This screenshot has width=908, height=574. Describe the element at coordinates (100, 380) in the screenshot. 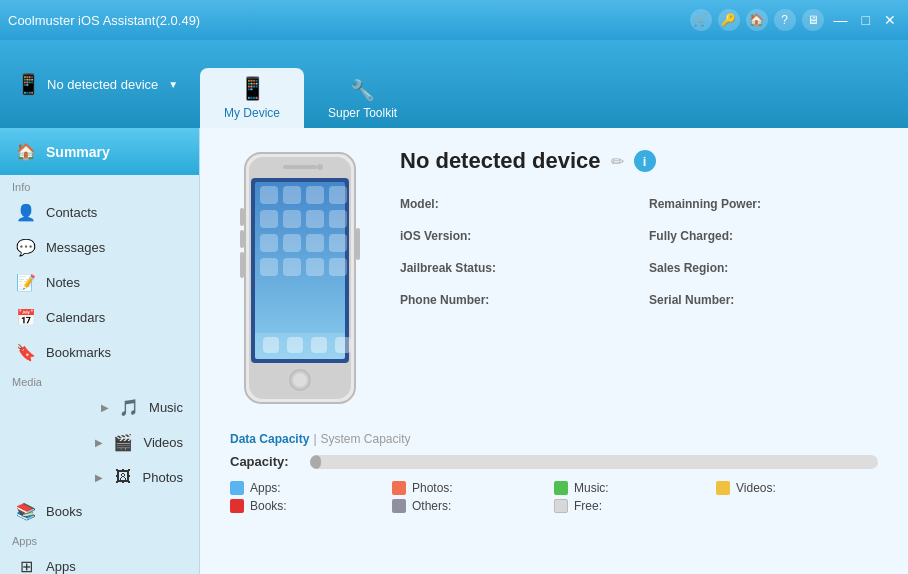

I see `media-section-header: Media` at that location.